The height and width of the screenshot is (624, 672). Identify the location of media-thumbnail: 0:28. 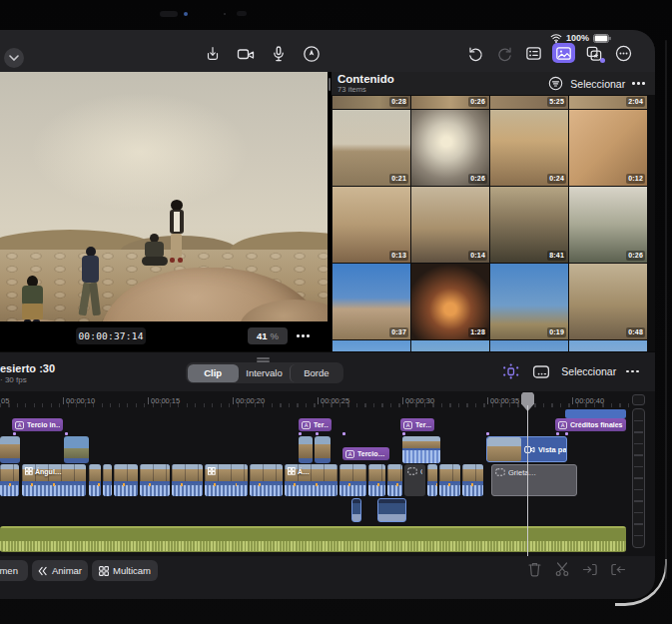
(371, 102).